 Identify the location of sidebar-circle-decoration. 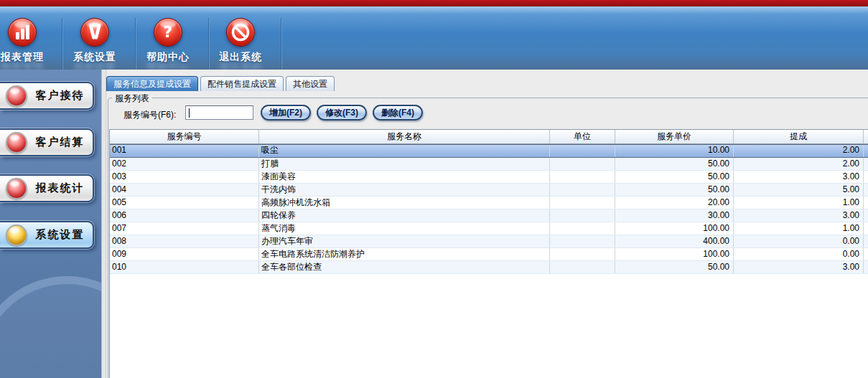
(50, 327).